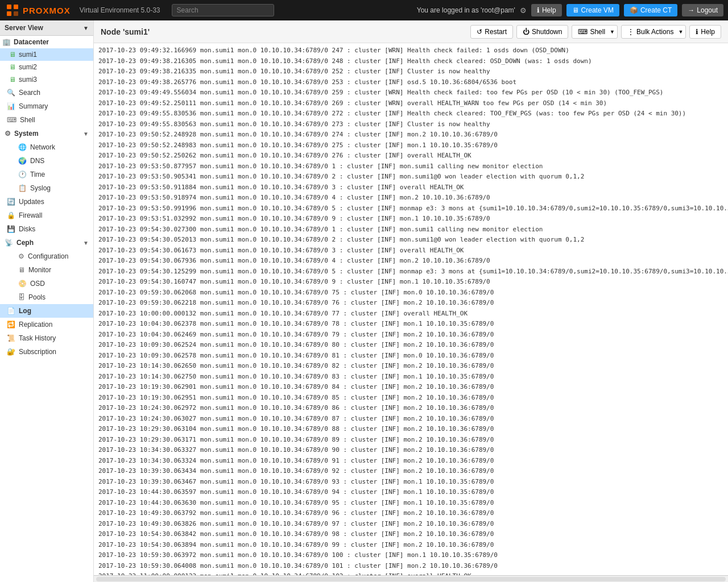 The image size is (728, 582). What do you see at coordinates (411, 366) in the screenshot?
I see `log-line: 2017-10-23 10:14:30.062650 mon.sumi1 mon…` at bounding box center [411, 366].